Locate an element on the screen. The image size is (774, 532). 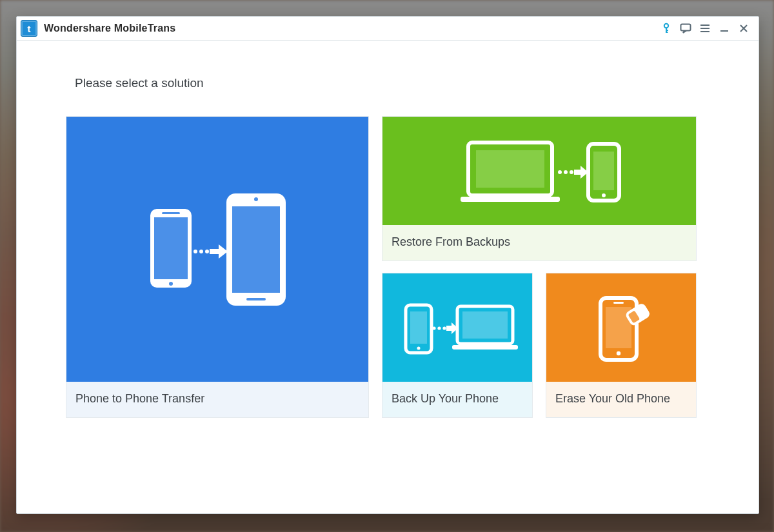
close-button is located at coordinates (744, 28).